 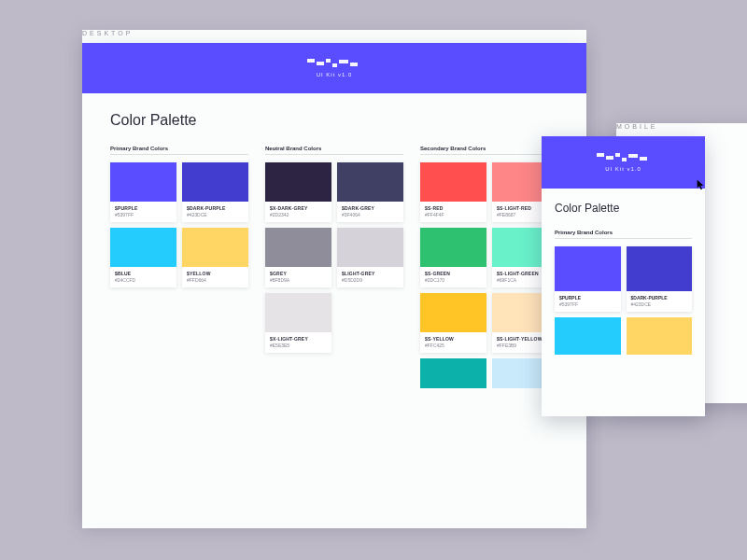 I want to click on swatch-hex: #D5D2D9, so click(x=370, y=280).